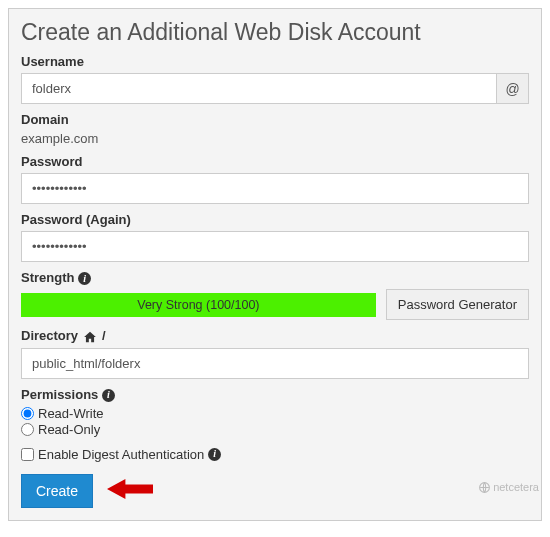  Describe the element at coordinates (275, 120) in the screenshot. I see `domain-label: Domain` at that location.